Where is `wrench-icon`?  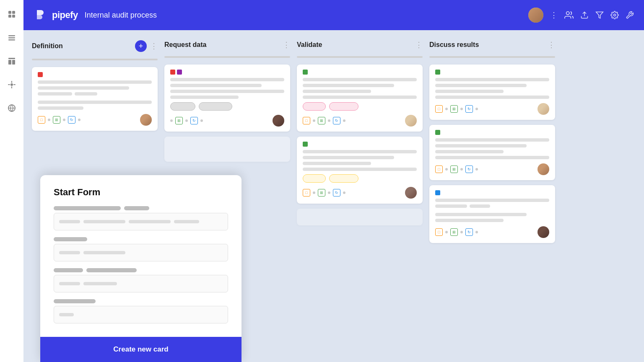
wrench-icon is located at coordinates (630, 15).